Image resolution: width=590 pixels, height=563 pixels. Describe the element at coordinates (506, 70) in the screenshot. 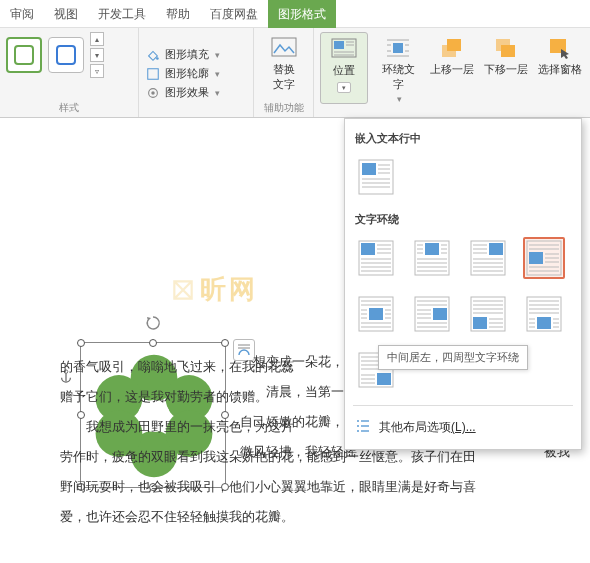

I see `send-backward-label: 下移一层` at that location.